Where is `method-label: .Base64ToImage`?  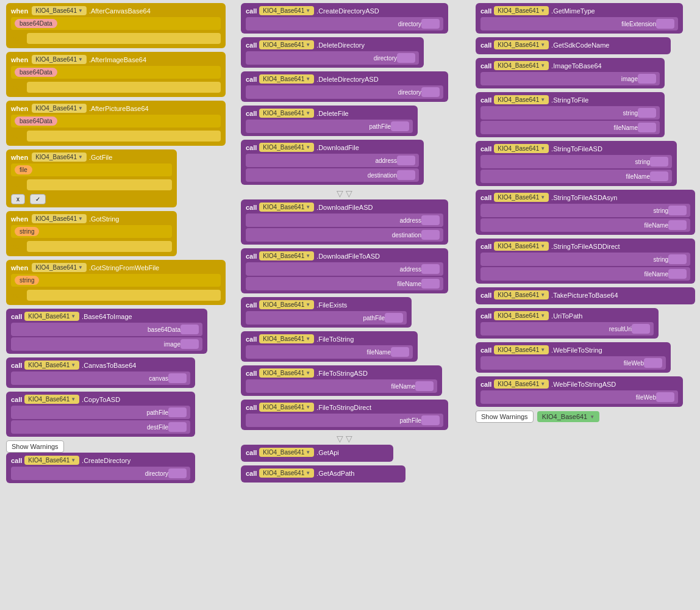 method-label: .Base64ToImage is located at coordinates (107, 317).